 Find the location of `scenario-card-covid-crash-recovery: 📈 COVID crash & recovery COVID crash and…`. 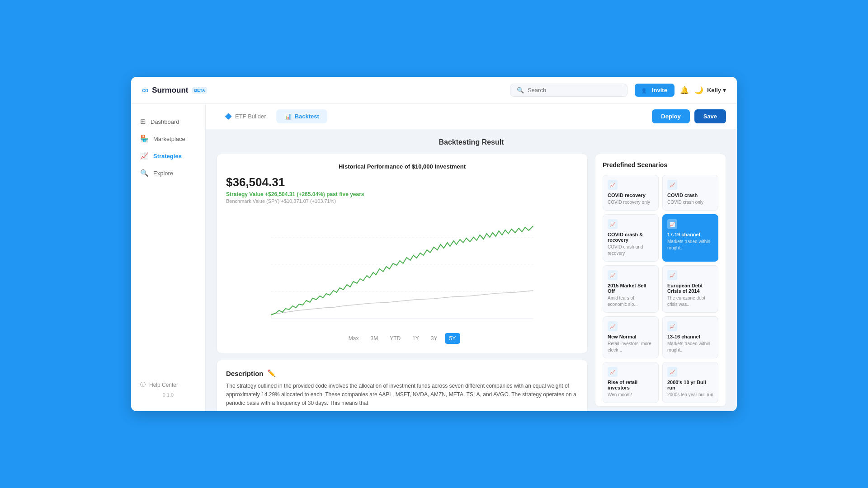

scenario-card-covid-crash-recovery: 📈 COVID crash & recovery COVID crash and… is located at coordinates (631, 238).